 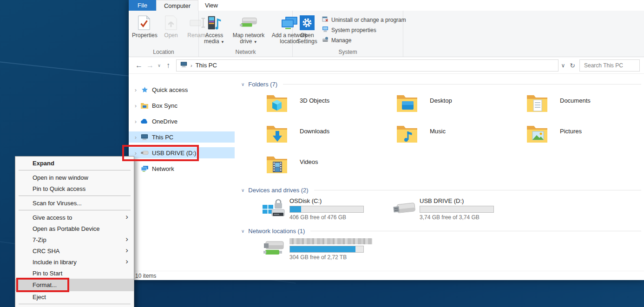 What do you see at coordinates (585, 139) in the screenshot?
I see `folder-tile-pictures: Pictures` at bounding box center [585, 139].